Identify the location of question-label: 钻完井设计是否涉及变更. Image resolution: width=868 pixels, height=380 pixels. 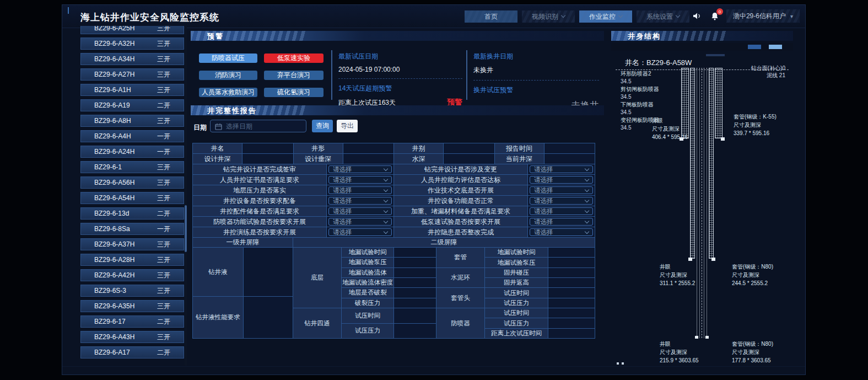
(461, 170).